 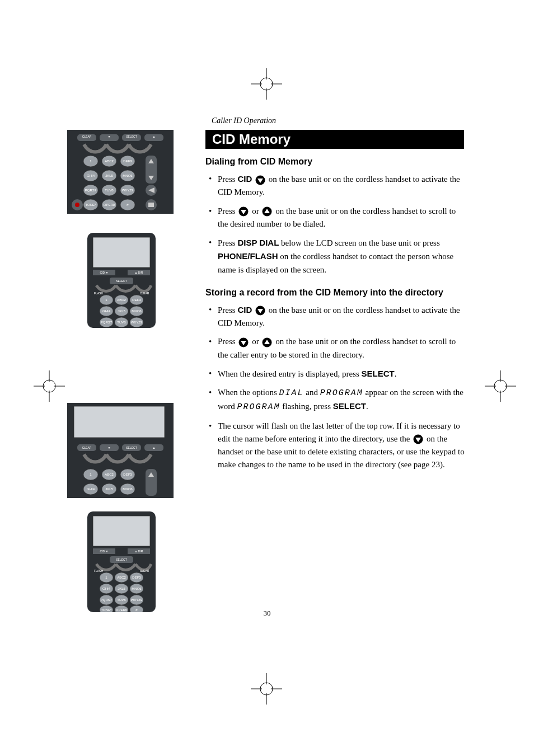 What do you see at coordinates (336, 374) in the screenshot?
I see `list-item: When the desired entry is displayed, pre…` at bounding box center [336, 374].